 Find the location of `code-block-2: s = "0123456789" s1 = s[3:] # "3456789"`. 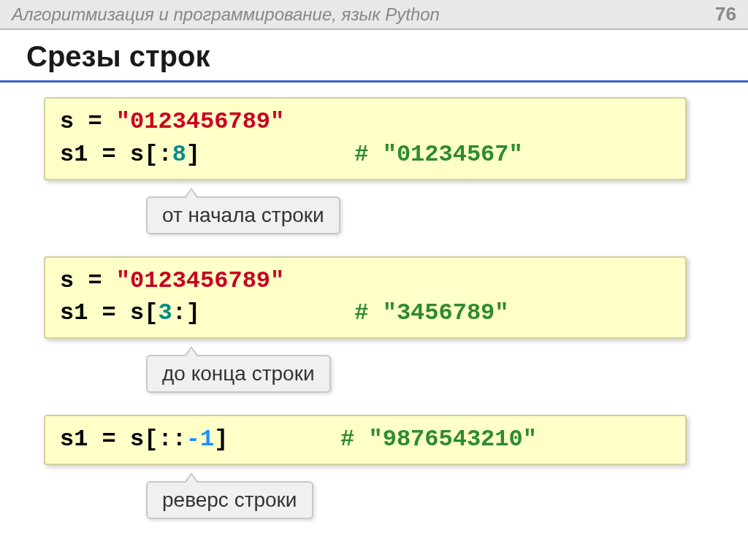

code-block-2: s = "0123456789" s1 = s[3:] # "3456789" is located at coordinates (365, 298).